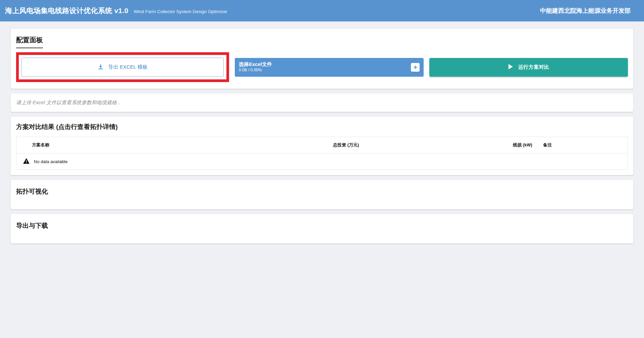  Describe the element at coordinates (329, 67) in the screenshot. I see `select-excel-file-button: 选择Excel文件 0.0B / 0.00% +` at that location.